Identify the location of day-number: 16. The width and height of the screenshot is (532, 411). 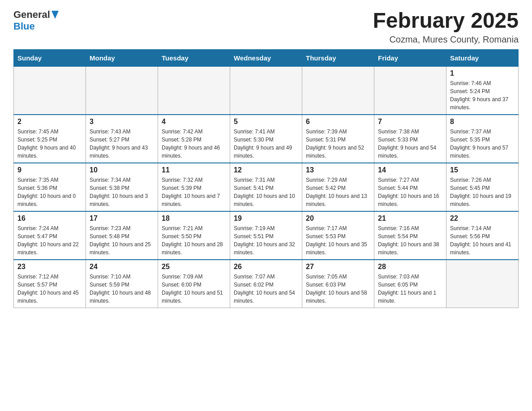
(50, 218).